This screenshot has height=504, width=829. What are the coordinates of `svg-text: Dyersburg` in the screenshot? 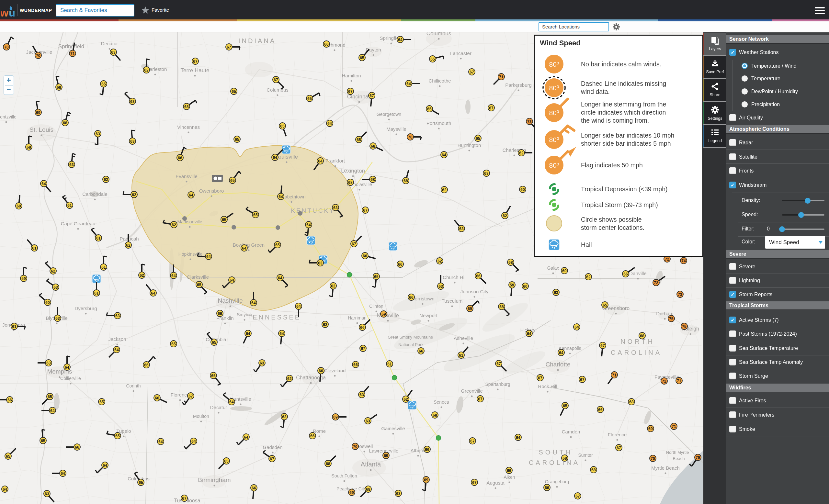 It's located at (85, 308).